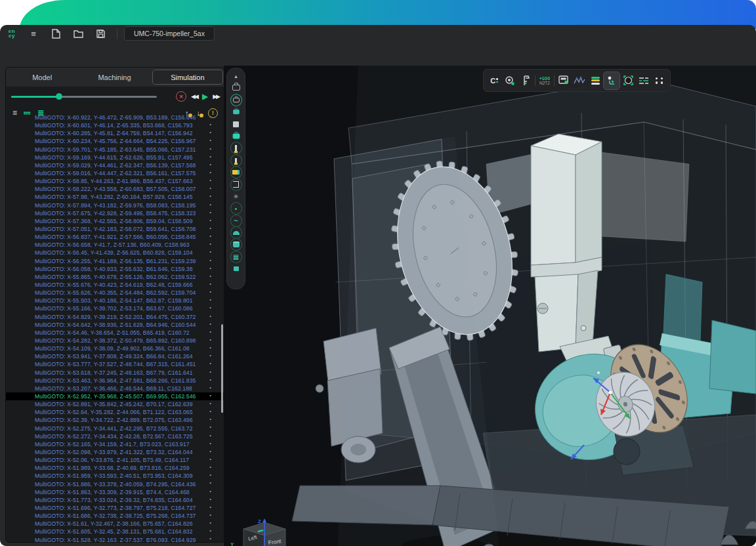  Describe the element at coordinates (494, 81) in the screenshot. I see `collision-check-button: C` at that location.